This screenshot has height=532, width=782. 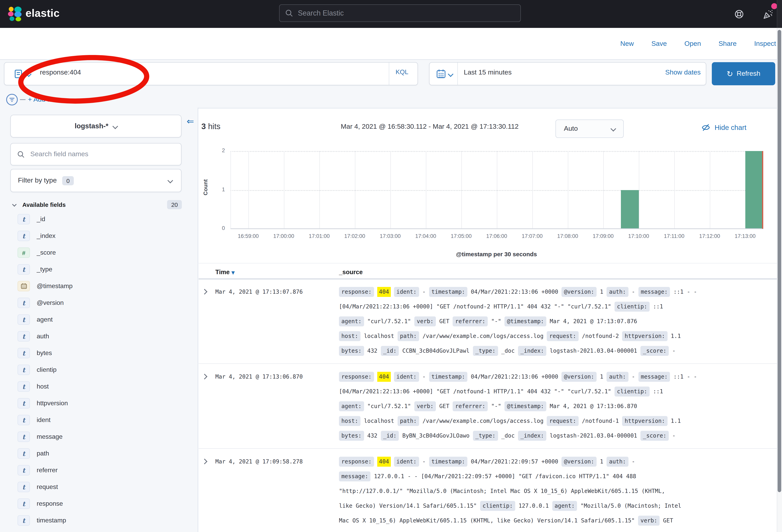 I want to click on y-axis-line, so click(x=231, y=190).